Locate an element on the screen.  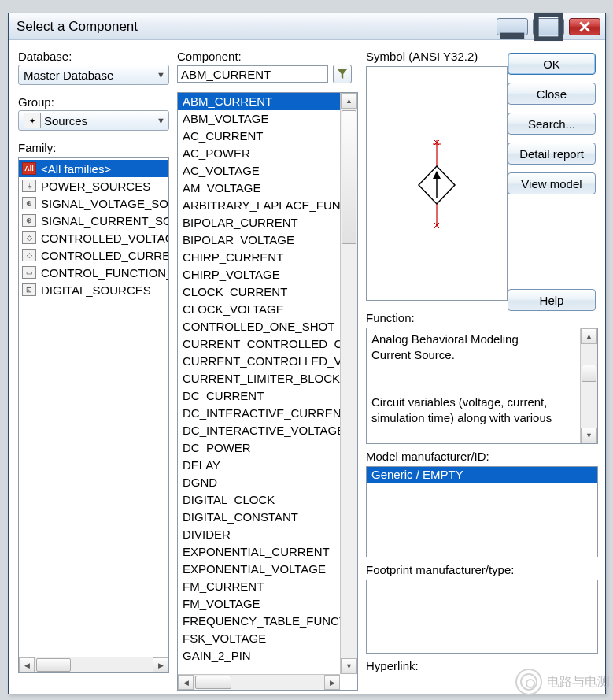
component-item: DIGITAL_CONSTANT is located at coordinates (259, 517).